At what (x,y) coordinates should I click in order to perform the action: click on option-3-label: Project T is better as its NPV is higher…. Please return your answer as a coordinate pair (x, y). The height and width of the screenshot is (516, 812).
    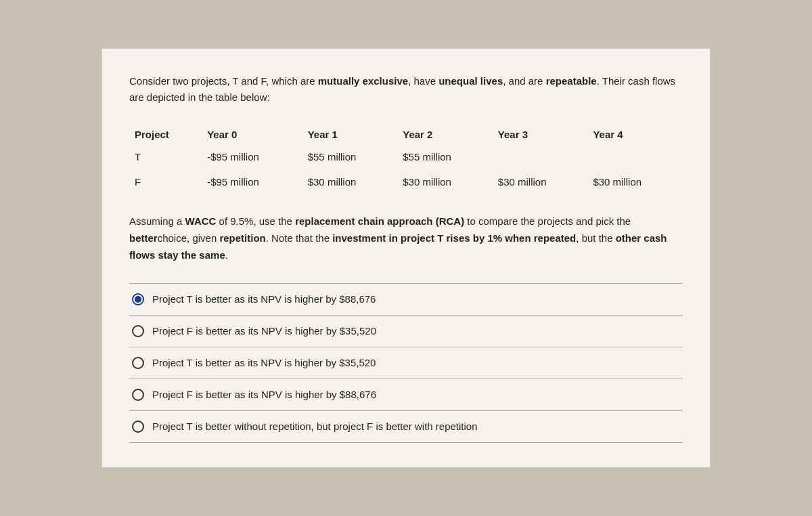
    Looking at the image, I should click on (264, 363).